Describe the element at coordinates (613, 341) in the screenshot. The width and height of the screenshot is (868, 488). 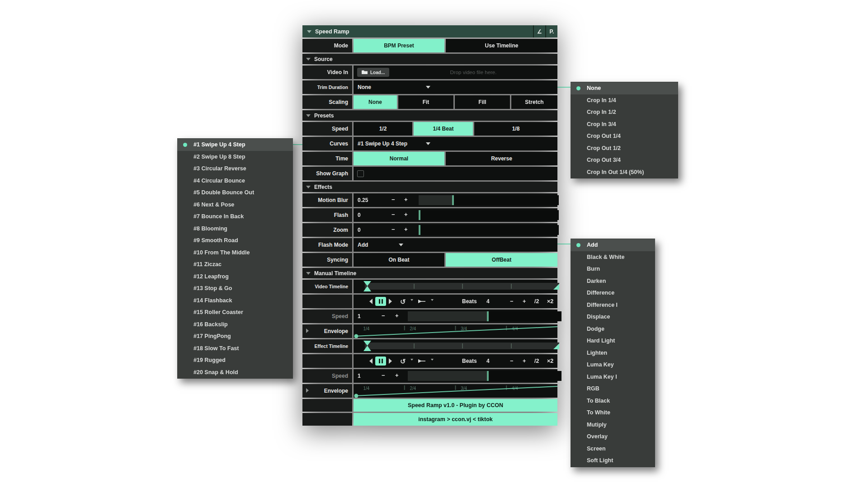
I see `flash-mode-menu-item: Hard Light` at that location.